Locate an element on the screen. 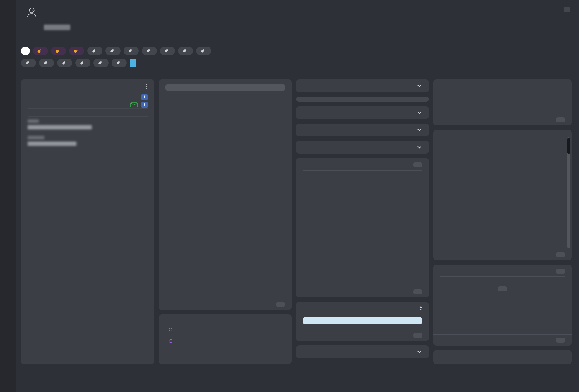 The height and width of the screenshot is (392, 579). cards-card is located at coordinates (225, 195).